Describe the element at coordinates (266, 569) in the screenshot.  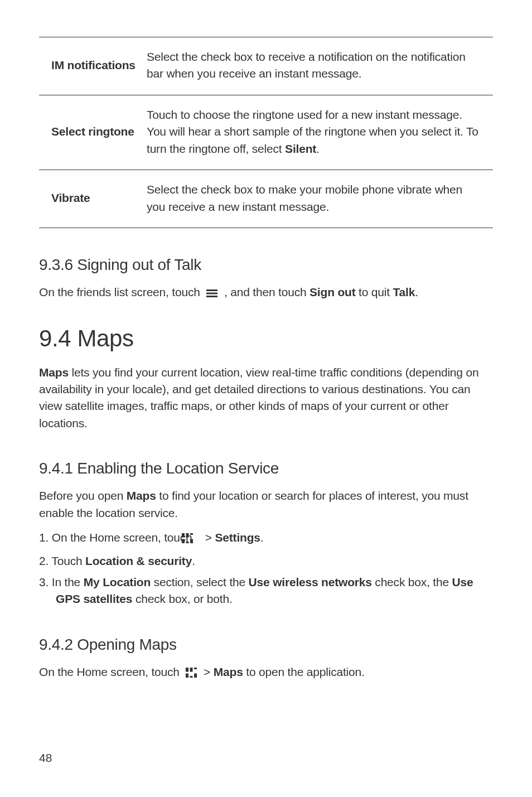
I see `enable-location-steps: 1. On the Home screen, touch > Settings.…` at that location.